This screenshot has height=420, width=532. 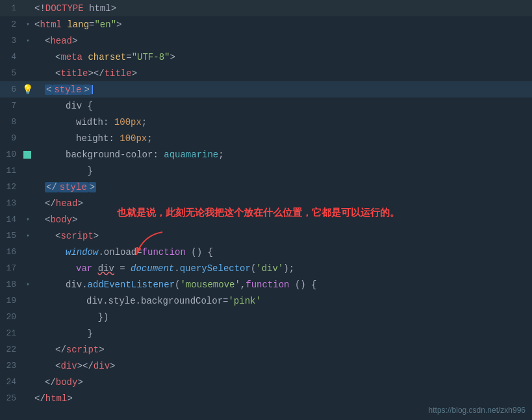 What do you see at coordinates (477, 410) in the screenshot?
I see `watermark: https://blog.csdn.net/zxh996` at bounding box center [477, 410].